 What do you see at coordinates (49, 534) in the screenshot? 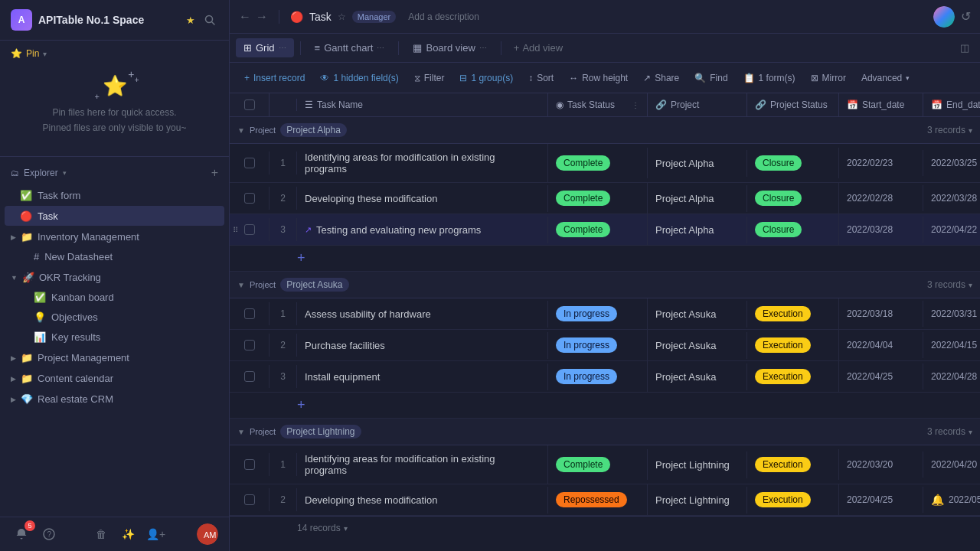
I see `help-button: ?` at bounding box center [49, 534].